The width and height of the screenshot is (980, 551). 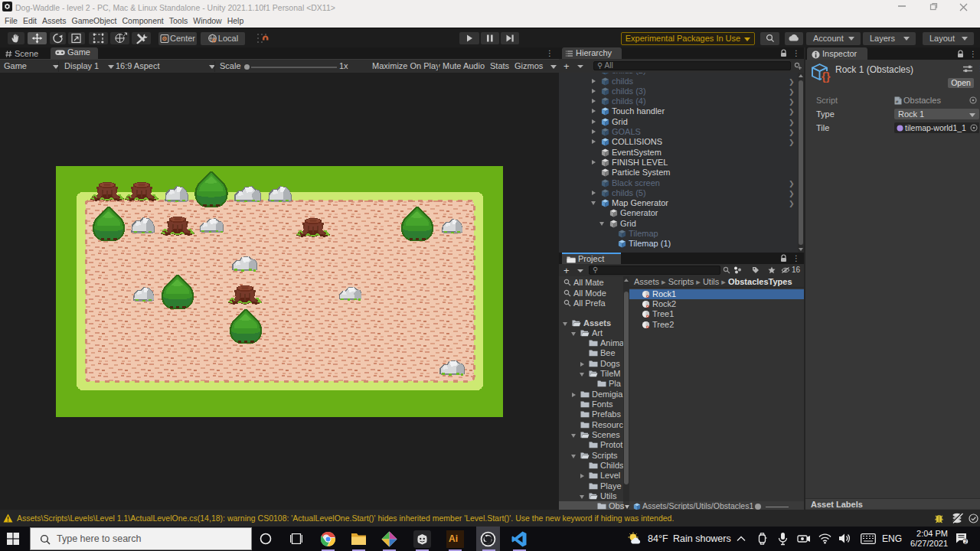 I want to click on svg-text: 2, so click(x=965, y=542).